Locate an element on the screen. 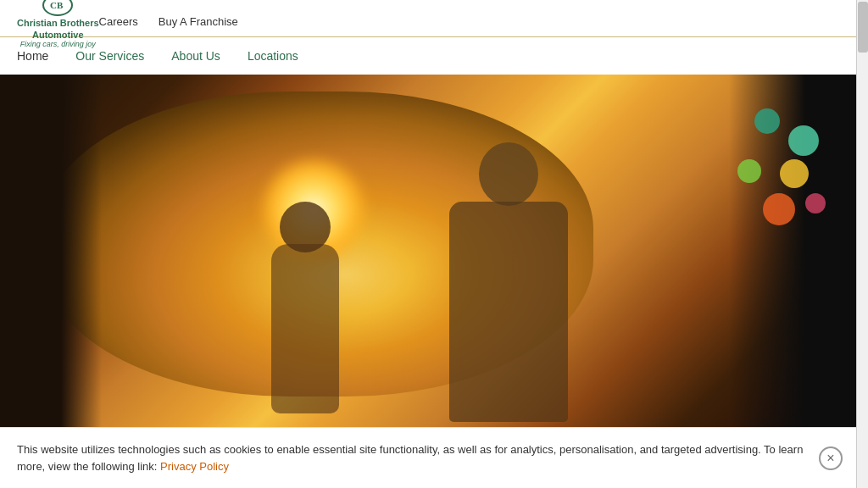 The width and height of the screenshot is (868, 488). home-link: Home is located at coordinates (32, 56).